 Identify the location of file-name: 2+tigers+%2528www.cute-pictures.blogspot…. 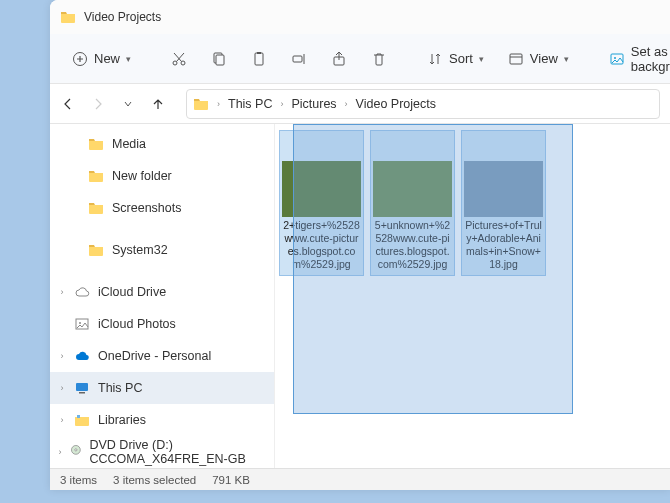
(322, 245).